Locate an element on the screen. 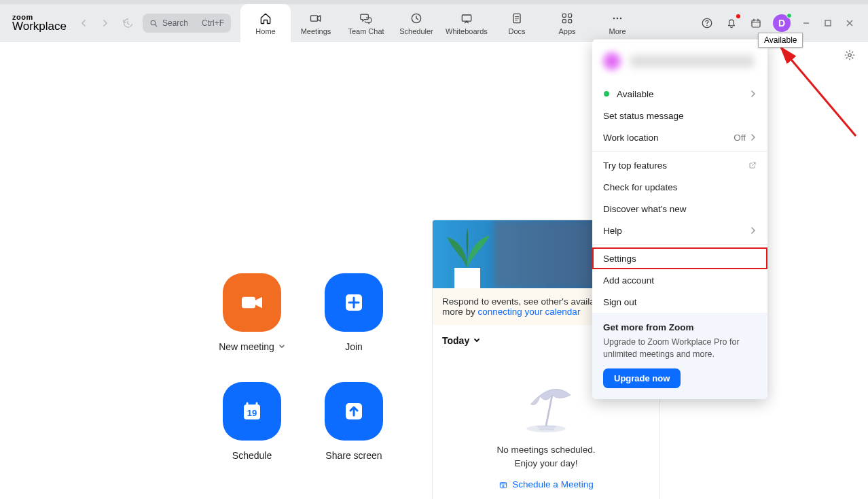  dropdown-item-discover-new: Discover what's new is located at coordinates (680, 209).